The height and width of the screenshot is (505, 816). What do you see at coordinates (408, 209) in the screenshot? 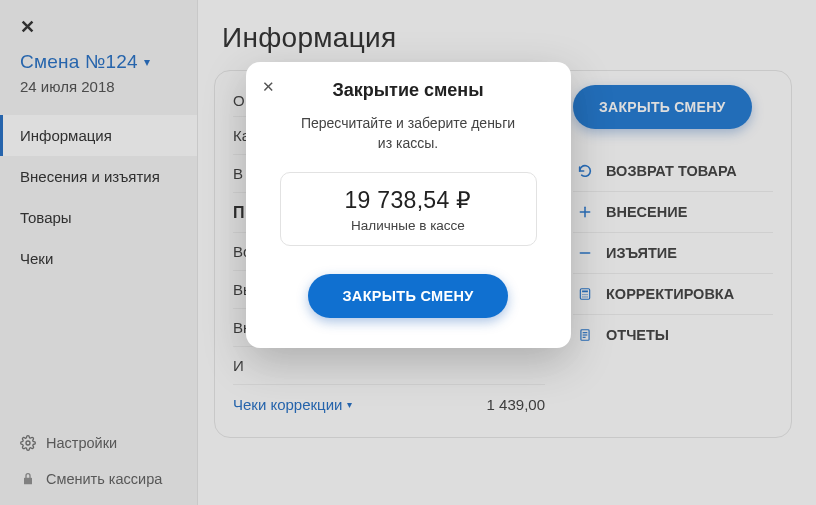
I see `cash-box: 19 738,54 ₽ Наличные в кассе` at bounding box center [408, 209].